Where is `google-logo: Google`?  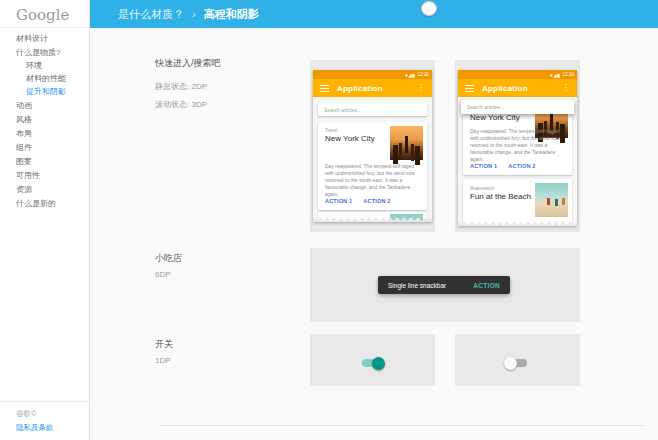 google-logo: Google is located at coordinates (42, 15).